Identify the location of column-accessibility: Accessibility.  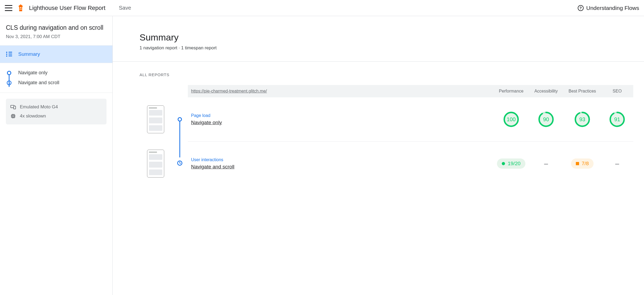
(546, 91).